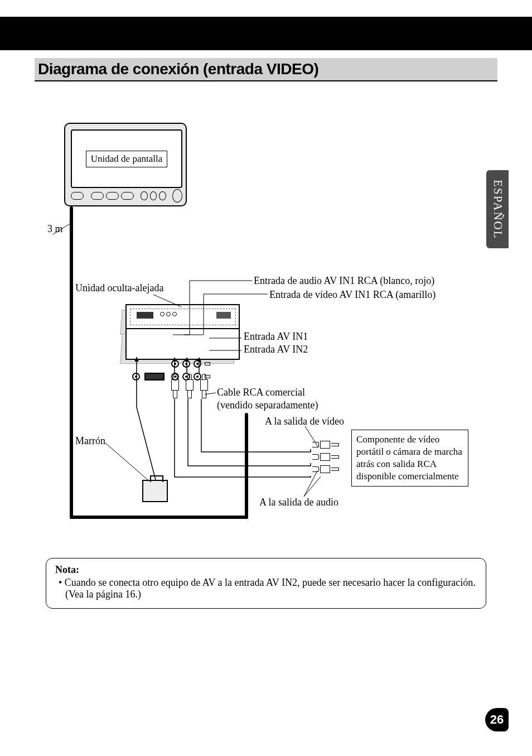 The height and width of the screenshot is (756, 532). What do you see at coordinates (266, 589) in the screenshot?
I see `note-body: • Cuando se conecta otro equipo de AV a …` at bounding box center [266, 589].